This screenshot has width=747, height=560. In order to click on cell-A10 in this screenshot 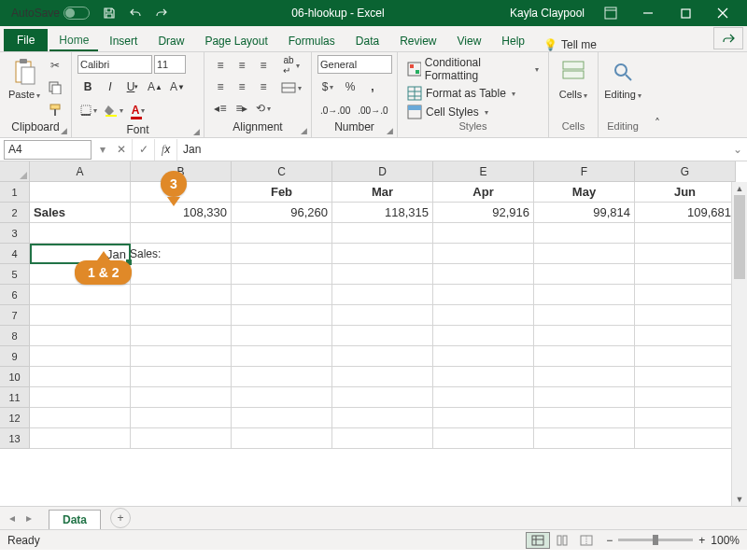, I will do `click(80, 377)`.